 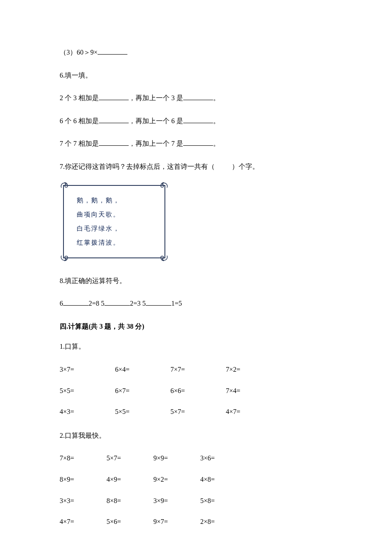 What do you see at coordinates (177, 480) in the screenshot?
I see `calc-cell: 9×2=` at bounding box center [177, 480].